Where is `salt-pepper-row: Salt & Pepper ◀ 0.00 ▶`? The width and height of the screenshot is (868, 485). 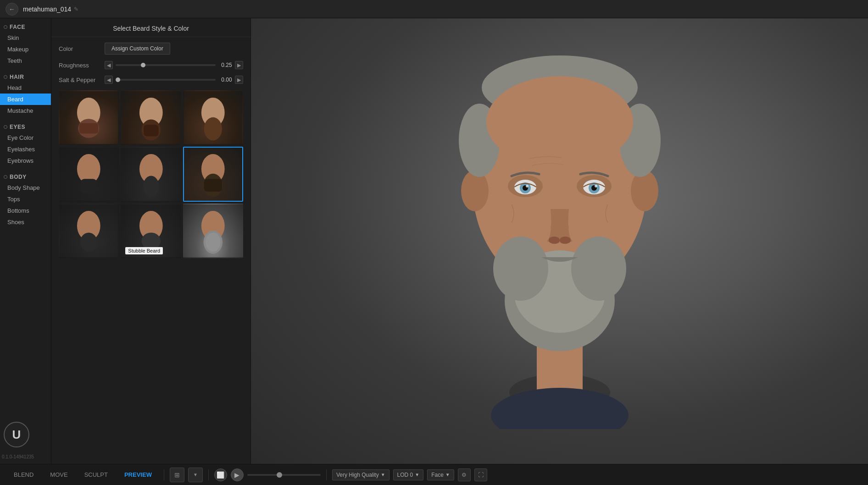 salt-pepper-row: Salt & Pepper ◀ 0.00 ▶ is located at coordinates (151, 80).